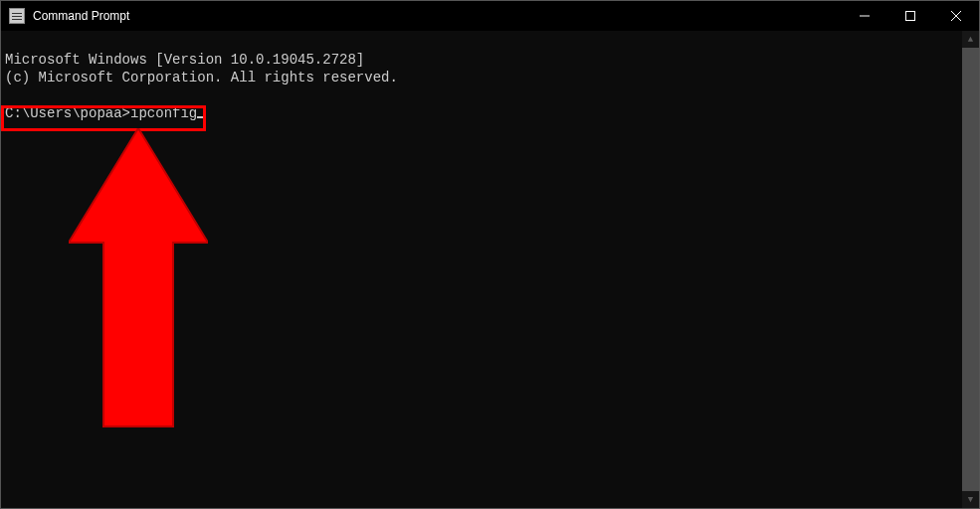  Describe the element at coordinates (971, 269) in the screenshot. I see `scroll-thumb` at that location.